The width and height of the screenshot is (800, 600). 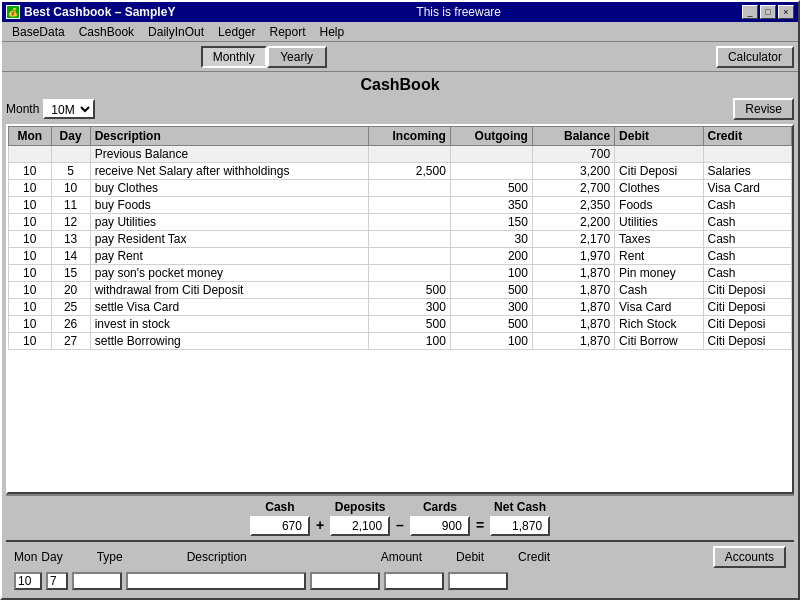 I want to click on title-bar-left: 💰 Best Cashbook – SampleY, so click(x=90, y=12).